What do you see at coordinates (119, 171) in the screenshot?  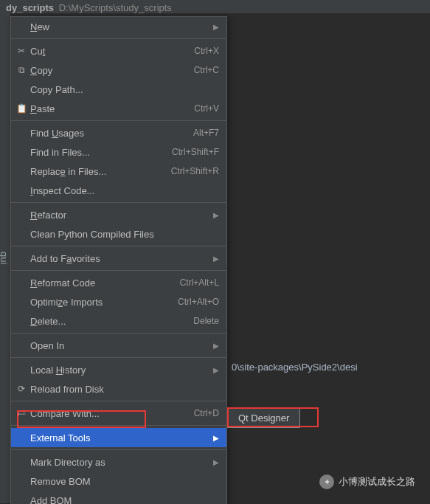 I see `menu-replace-in-files: Replace in Files...Ctrl+Shift+R` at bounding box center [119, 171].